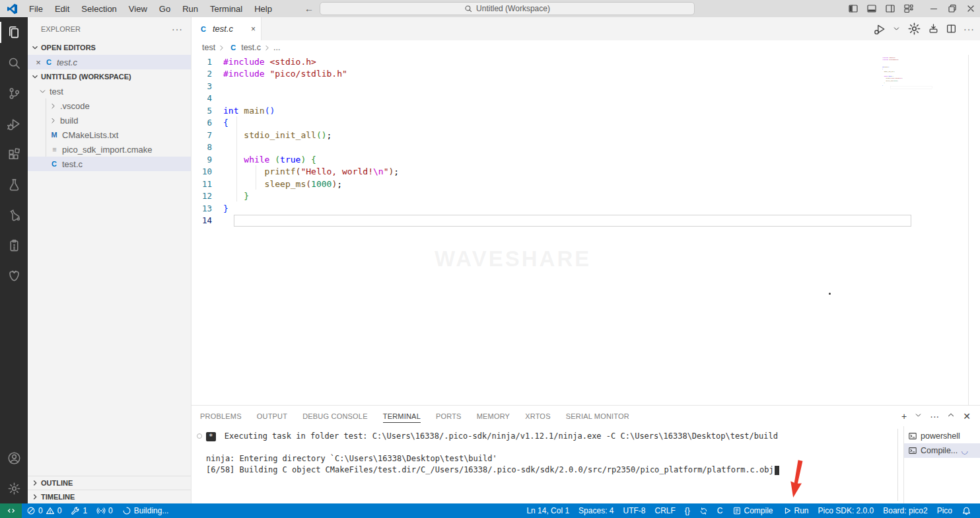 The image size is (980, 518). What do you see at coordinates (968, 230) in the screenshot?
I see `editor-scrollbar` at bounding box center [968, 230].